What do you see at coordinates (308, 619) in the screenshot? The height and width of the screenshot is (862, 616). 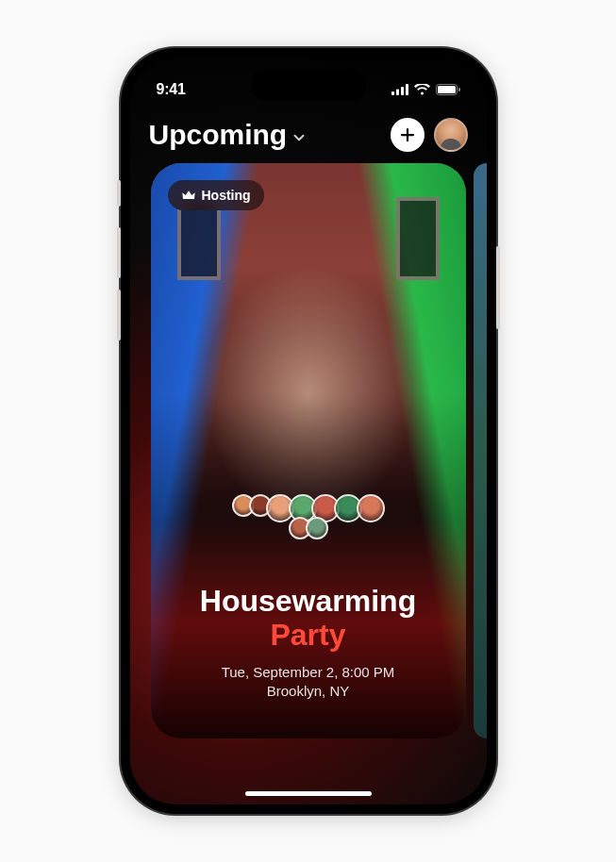 I see `event-title: Housewarming Party` at bounding box center [308, 619].